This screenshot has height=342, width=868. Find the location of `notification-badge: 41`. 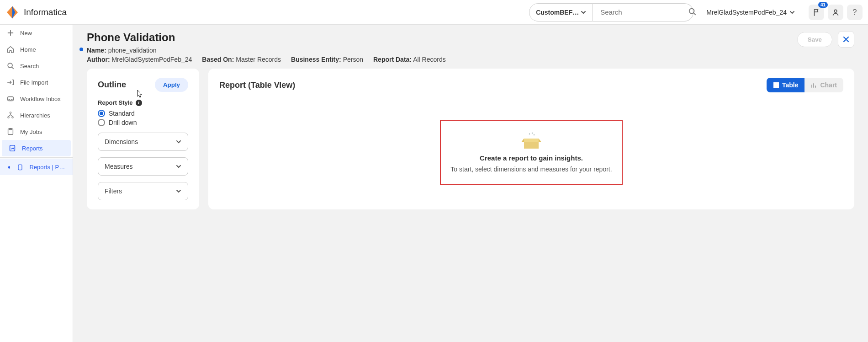

notification-badge: 41 is located at coordinates (823, 5).